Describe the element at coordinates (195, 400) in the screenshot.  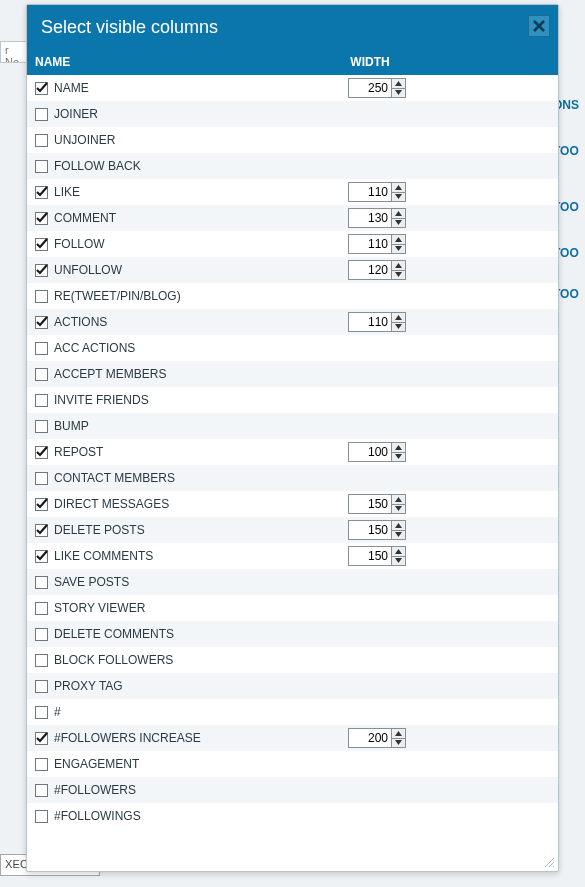
I see `column-label: INVITE FRIENDS` at that location.